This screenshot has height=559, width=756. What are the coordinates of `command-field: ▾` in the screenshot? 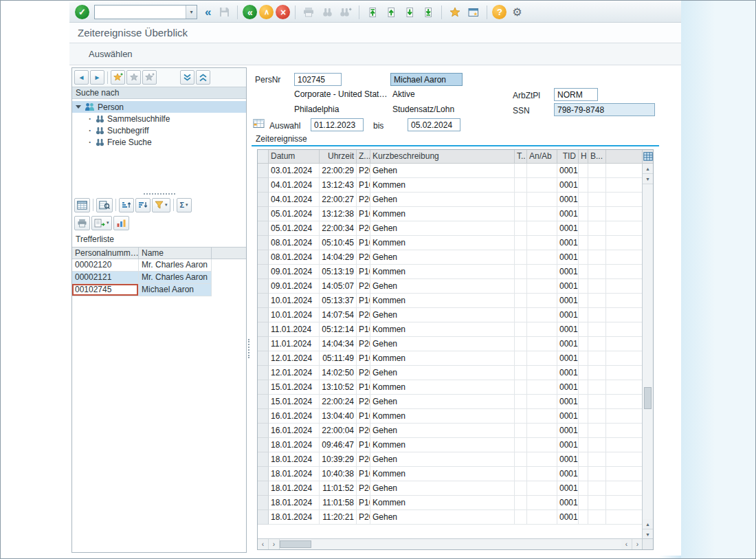 It's located at (146, 12).